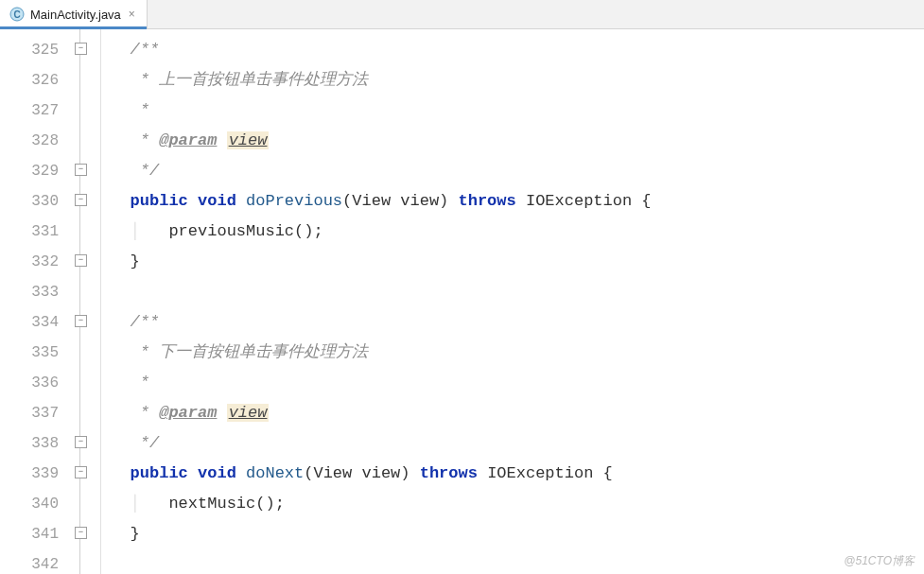  What do you see at coordinates (33, 302) in the screenshot?
I see `line-number-gutter: 3253263273283293303313323333343353363373…` at bounding box center [33, 302].